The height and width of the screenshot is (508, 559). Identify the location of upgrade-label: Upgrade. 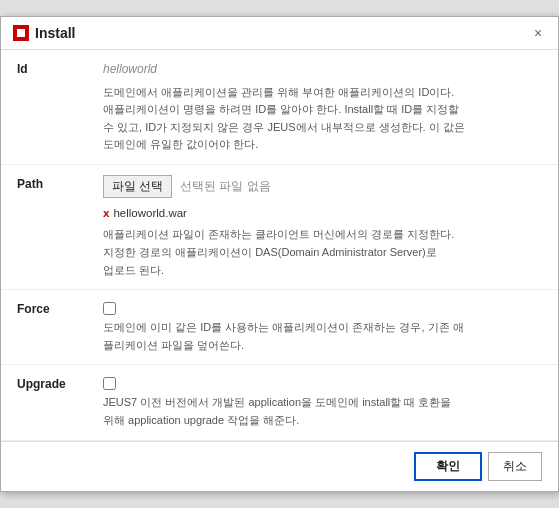
(52, 402).